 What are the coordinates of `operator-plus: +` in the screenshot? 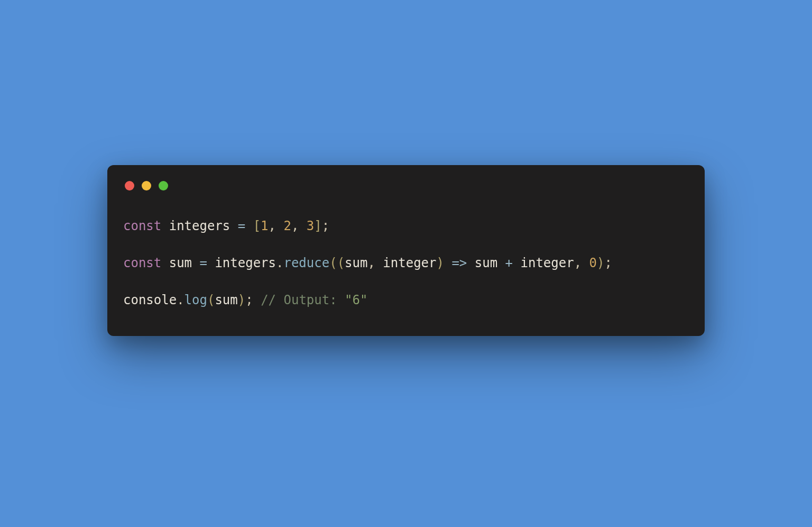 It's located at (509, 263).